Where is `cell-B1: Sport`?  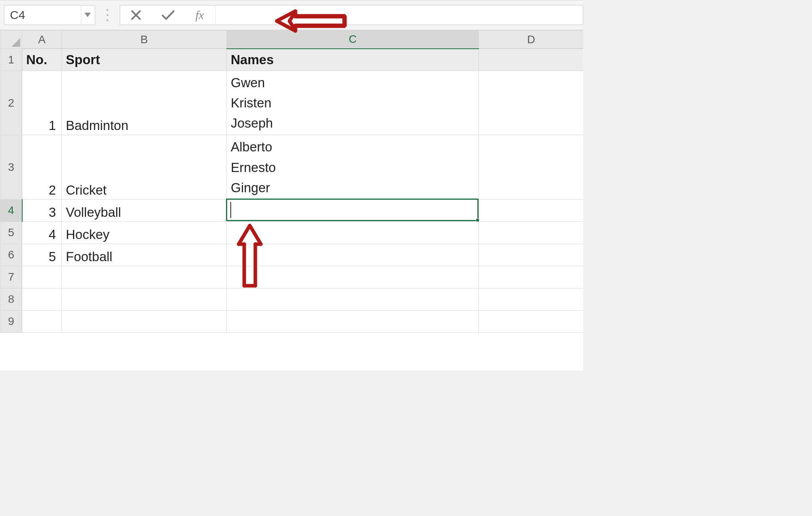
cell-B1: Sport is located at coordinates (144, 60).